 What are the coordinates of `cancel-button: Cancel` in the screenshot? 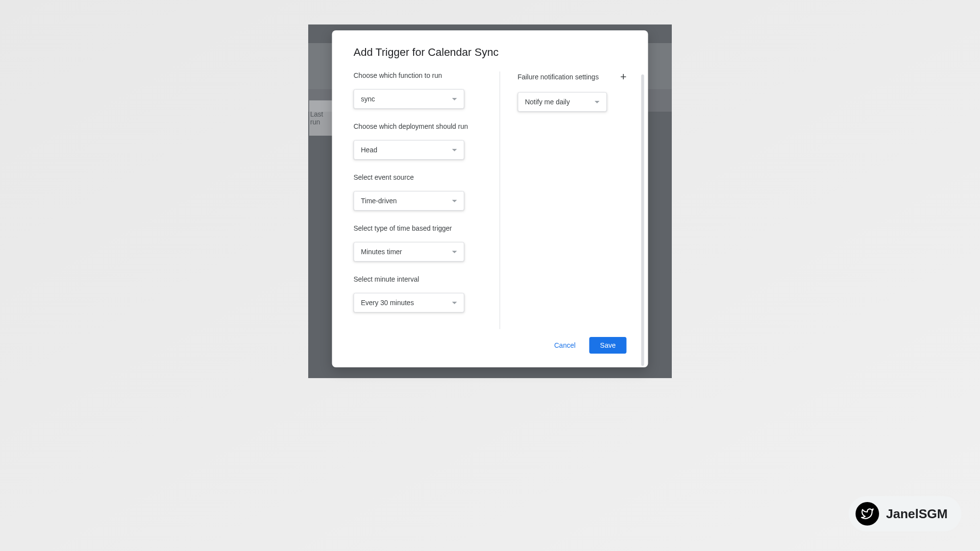 It's located at (565, 345).